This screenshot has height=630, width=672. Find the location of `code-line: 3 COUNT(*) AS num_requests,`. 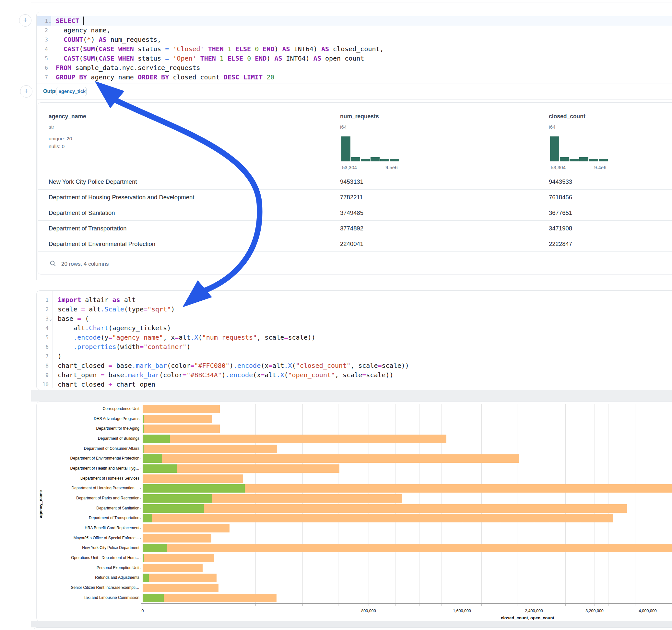

code-line: 3 COUNT(*) AS num_requests, is located at coordinates (354, 40).